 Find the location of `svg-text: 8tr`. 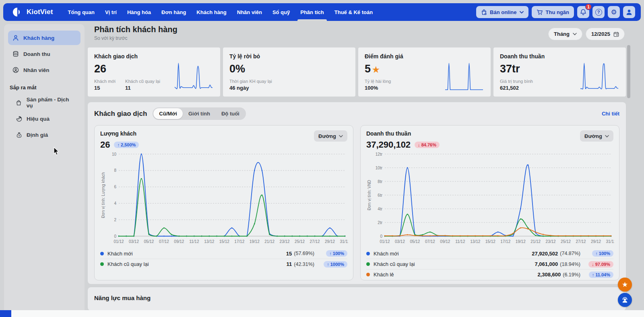

svg-text: 8tr is located at coordinates (380, 182).